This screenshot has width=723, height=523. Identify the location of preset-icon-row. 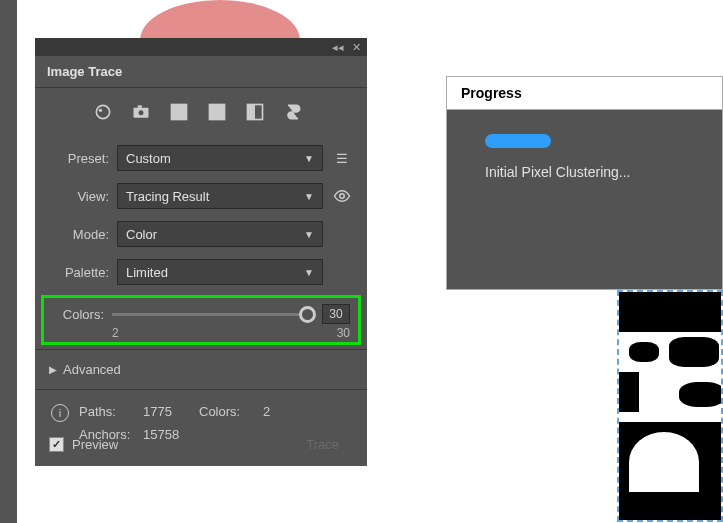
(201, 114).